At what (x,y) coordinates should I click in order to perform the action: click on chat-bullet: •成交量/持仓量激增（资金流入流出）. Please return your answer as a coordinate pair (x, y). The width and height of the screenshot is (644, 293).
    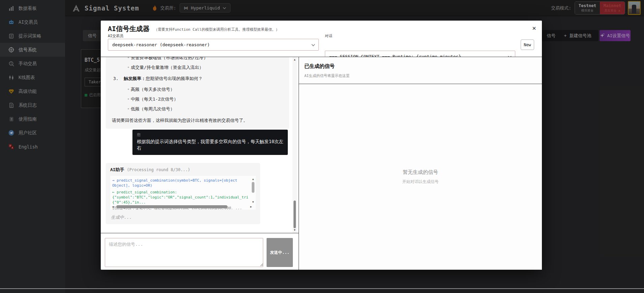
    Looking at the image, I should click on (205, 68).